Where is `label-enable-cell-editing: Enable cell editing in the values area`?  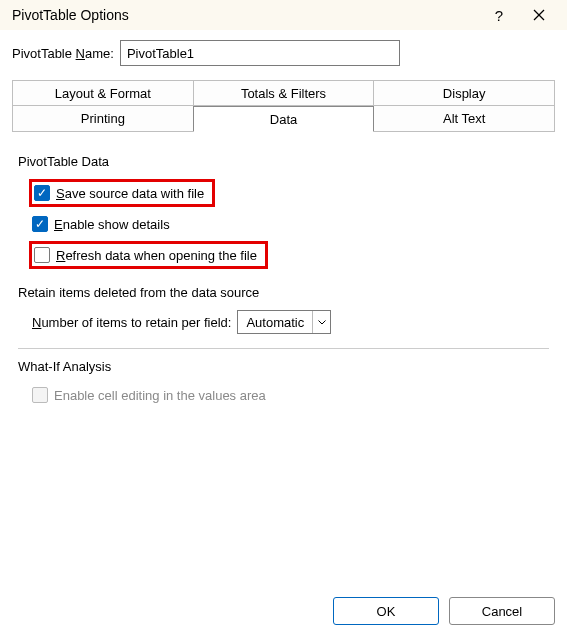 label-enable-cell-editing: Enable cell editing in the values area is located at coordinates (160, 396).